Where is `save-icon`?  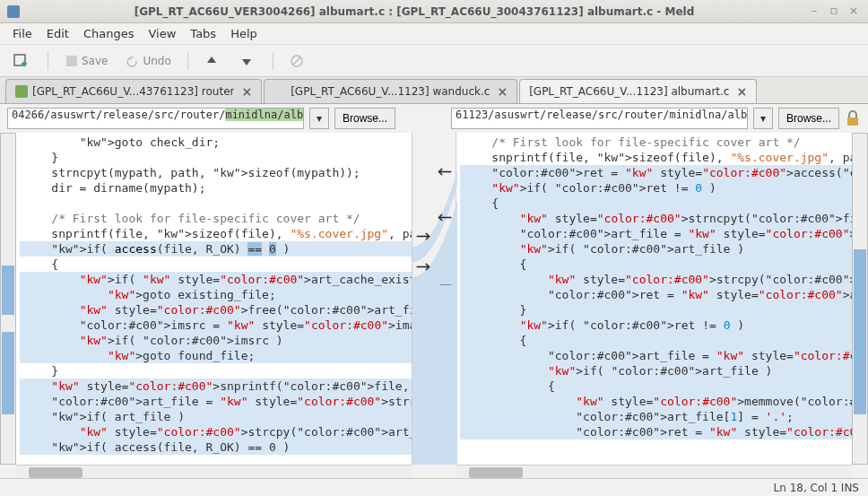
save-icon is located at coordinates (72, 61).